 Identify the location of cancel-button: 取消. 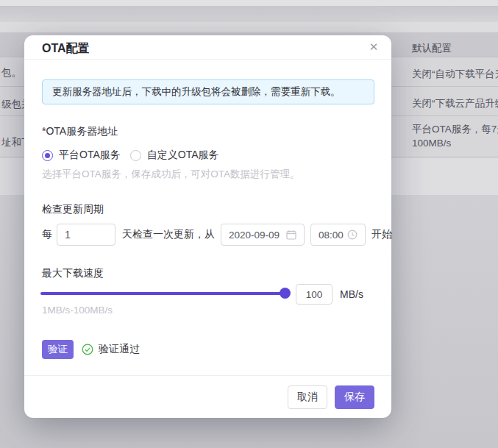
(307, 397).